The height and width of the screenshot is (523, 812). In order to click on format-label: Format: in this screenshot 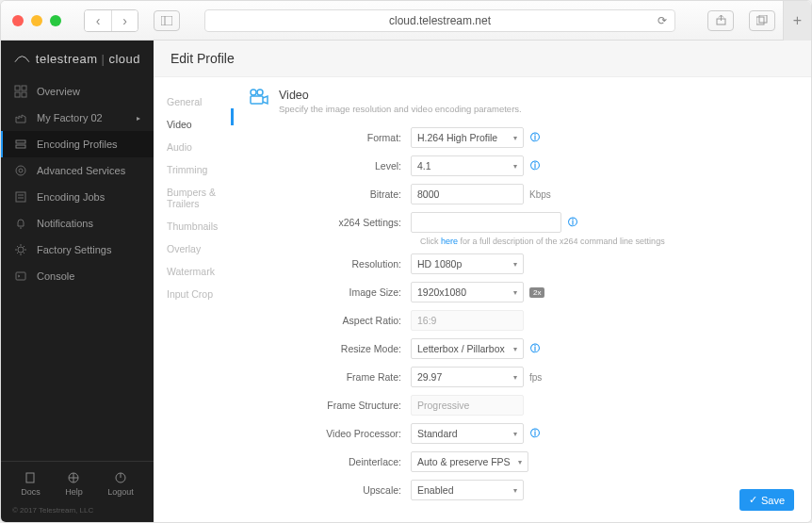, I will do `click(330, 138)`.